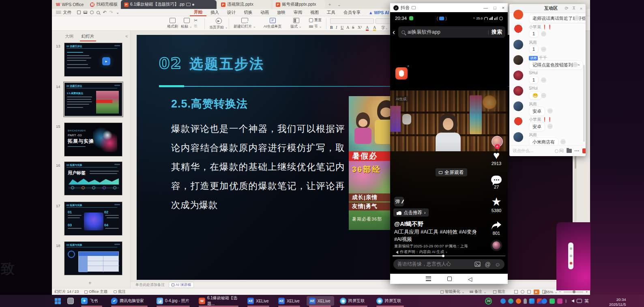  I want to click on zoom-level: 155%⌄, so click(551, 292).